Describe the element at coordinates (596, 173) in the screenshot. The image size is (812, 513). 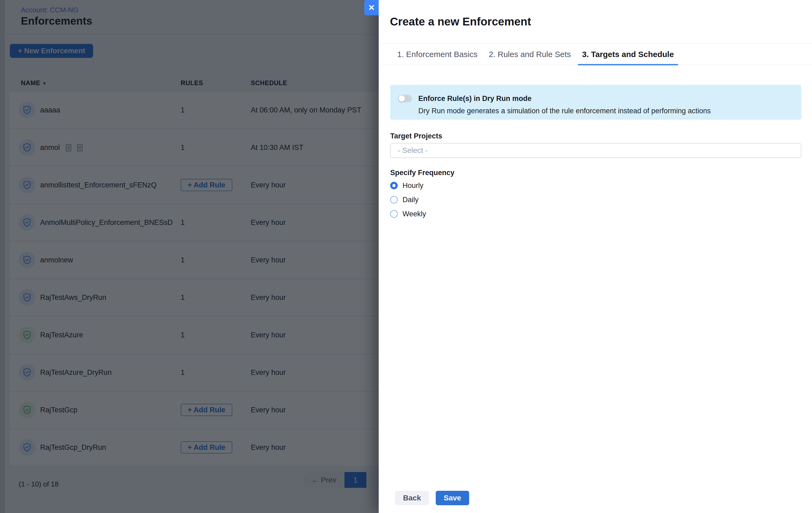
I see `specify-frequency-label: Specify Frequency` at that location.